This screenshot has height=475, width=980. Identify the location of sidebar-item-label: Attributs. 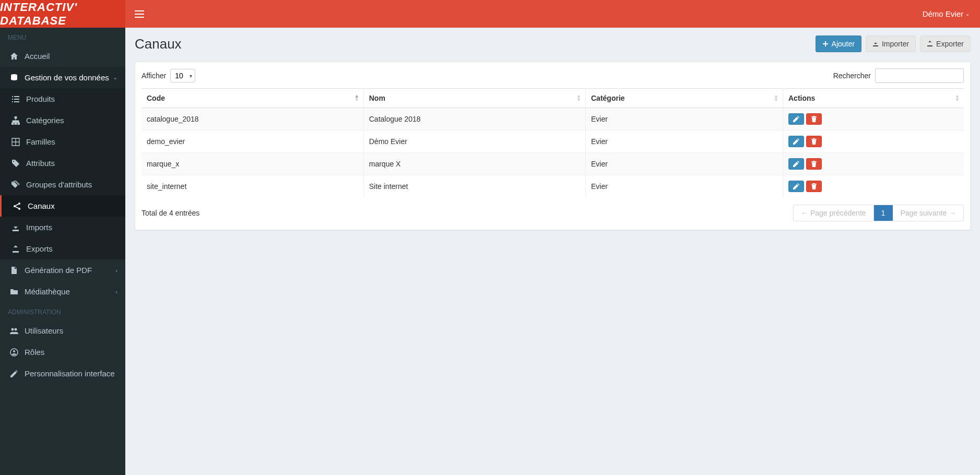
(41, 163).